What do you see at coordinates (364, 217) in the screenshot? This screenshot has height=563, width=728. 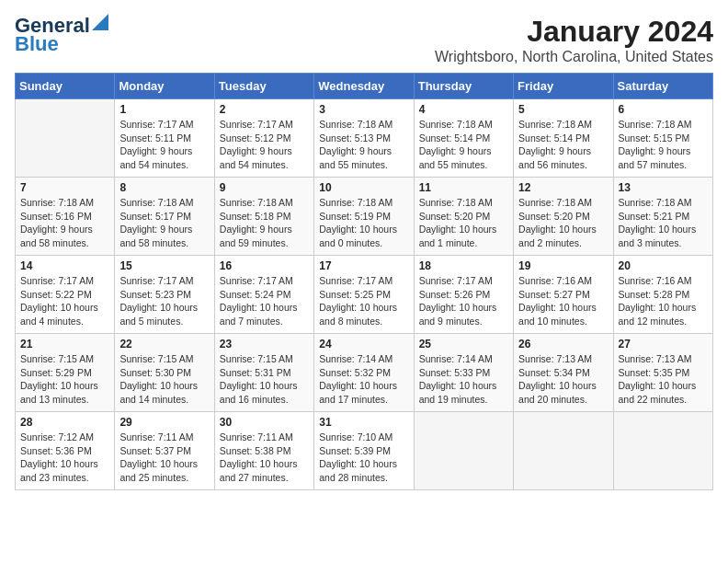 I see `calendar-cell: 10Sunrise: 7:18 AM Sunset: 5:19 PM Dayli…` at bounding box center [364, 217].